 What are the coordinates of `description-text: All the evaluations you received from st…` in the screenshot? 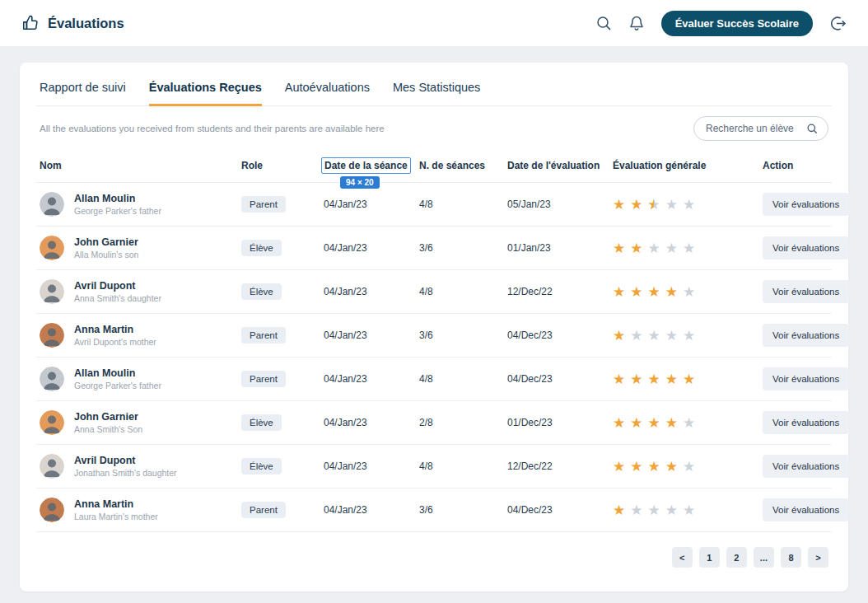 It's located at (212, 129).